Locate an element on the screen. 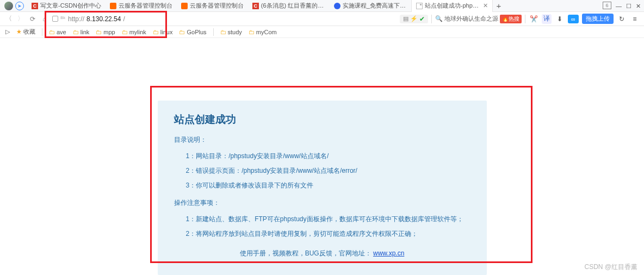  tab-label: 写文章-CSDN创作中心 is located at coordinates (71, 5).